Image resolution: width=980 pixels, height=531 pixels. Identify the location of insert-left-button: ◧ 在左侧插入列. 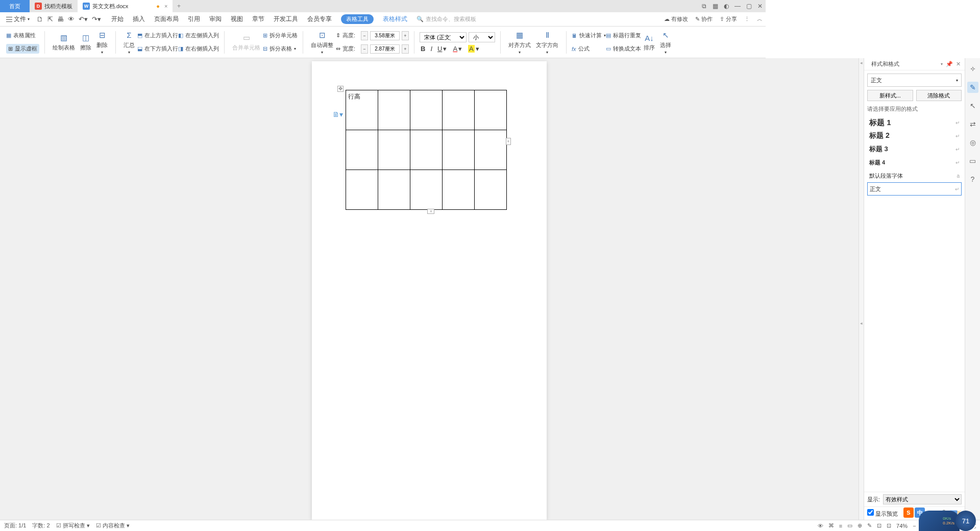
(199, 36).